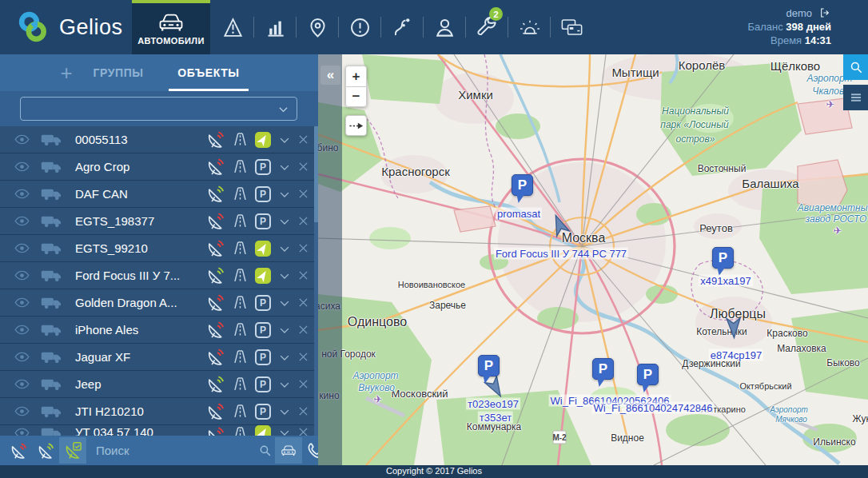 This screenshot has height=478, width=868. Describe the element at coordinates (496, 417) in the screenshot. I see `marker-label: т353ет` at that location.